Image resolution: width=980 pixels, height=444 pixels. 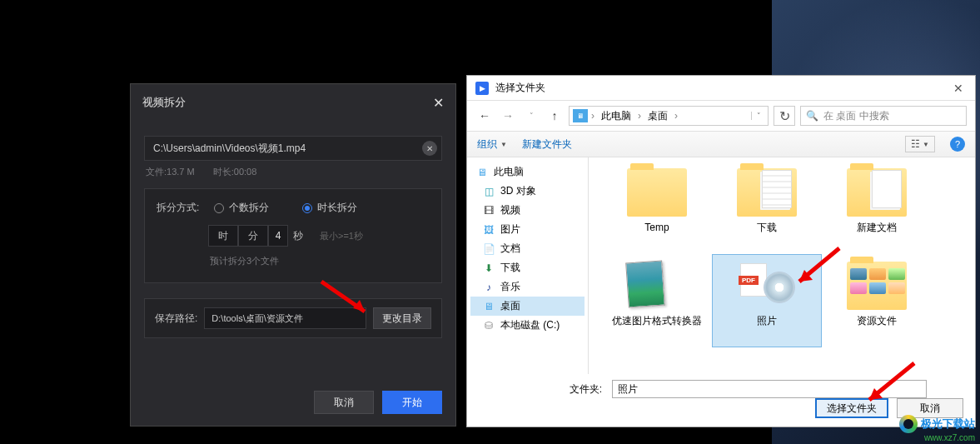 I want to click on file-info: 文件:13.7 M 时长:00:08, so click(x=293, y=172).